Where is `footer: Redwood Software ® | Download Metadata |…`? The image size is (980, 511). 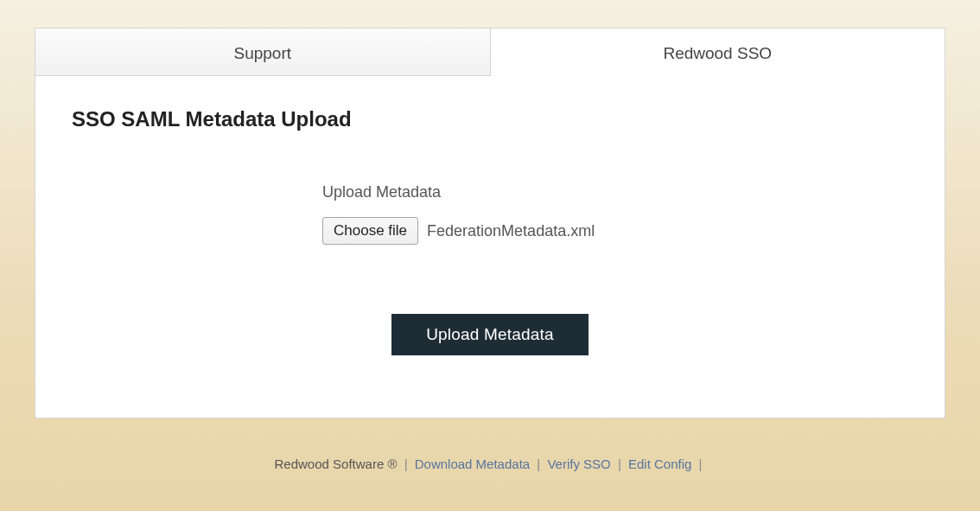 footer: Redwood Software ® | Download Metadata |… is located at coordinates (490, 463).